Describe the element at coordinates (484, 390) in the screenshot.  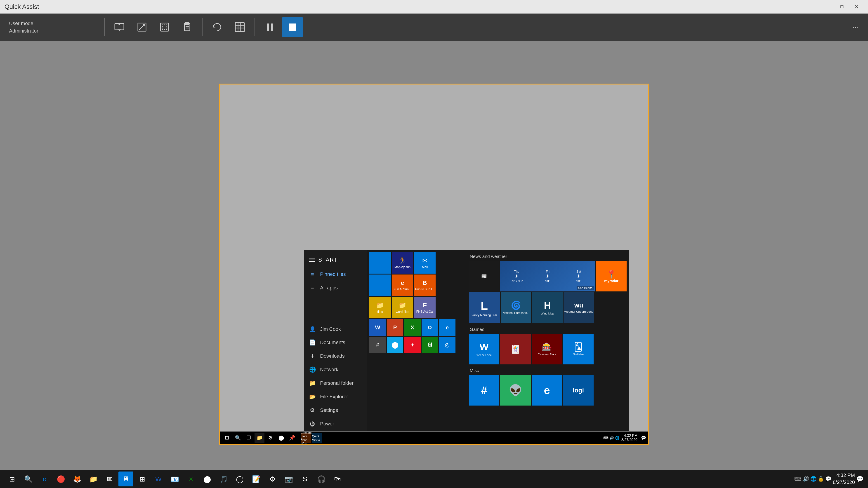
I see `tile-hashtag: #` at that location.